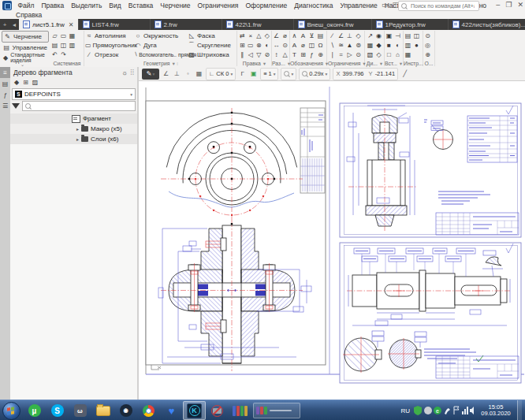  What do you see at coordinates (251, 36) in the screenshot?
I see `tool-icon: ×` at bounding box center [251, 36].